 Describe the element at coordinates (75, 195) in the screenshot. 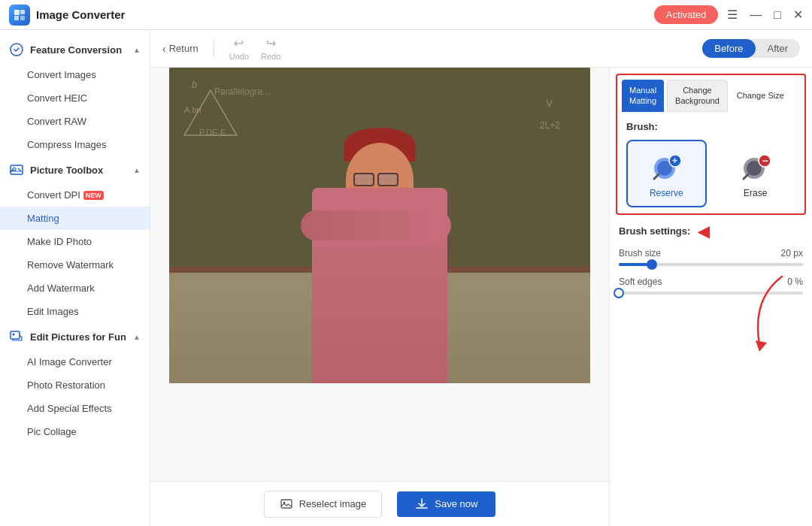

I see `sidebar-item-convert-dpi: Convert DPI NEW` at that location.